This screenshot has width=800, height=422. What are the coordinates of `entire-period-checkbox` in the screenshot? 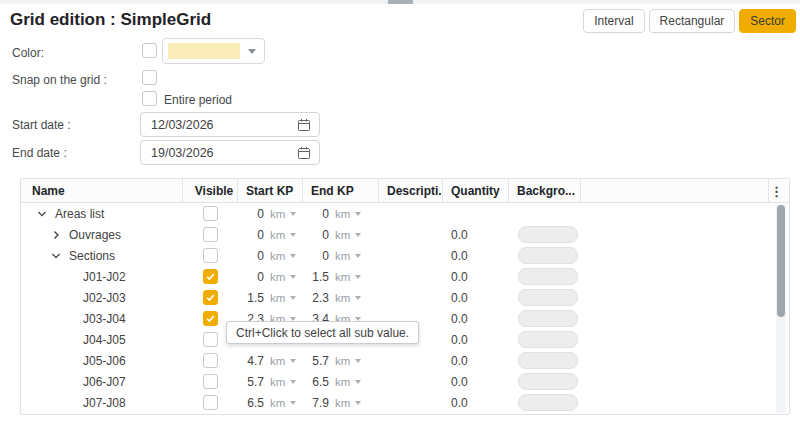 It's located at (150, 98).